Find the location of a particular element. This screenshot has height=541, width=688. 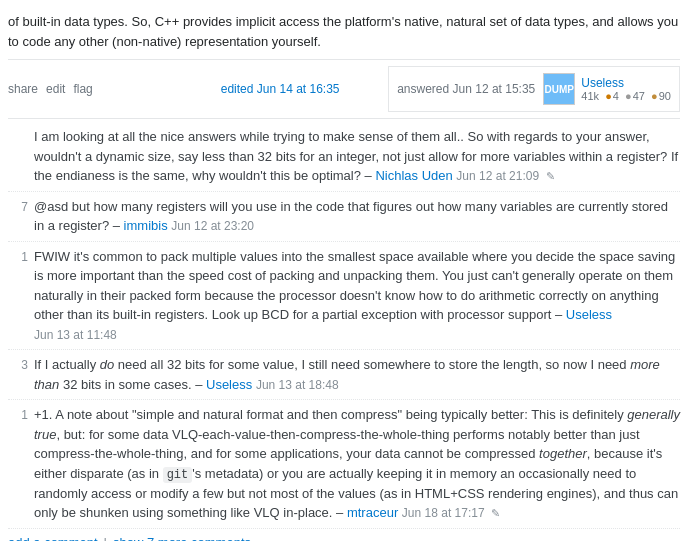

add-comment-link: add a comment is located at coordinates (53, 538).